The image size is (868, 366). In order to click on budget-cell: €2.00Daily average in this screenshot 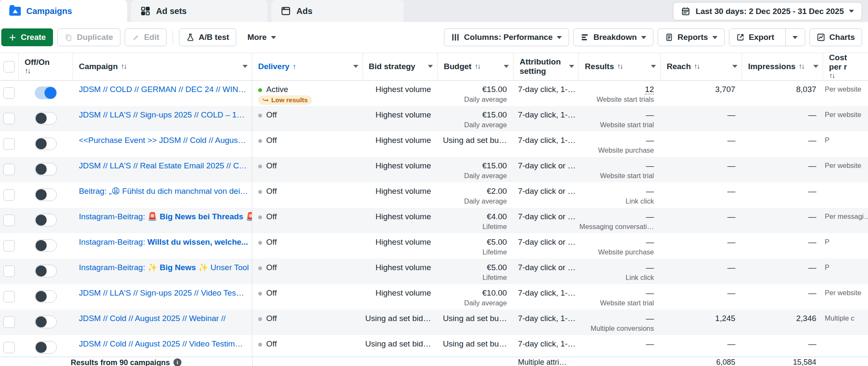, I will do `click(476, 195)`.